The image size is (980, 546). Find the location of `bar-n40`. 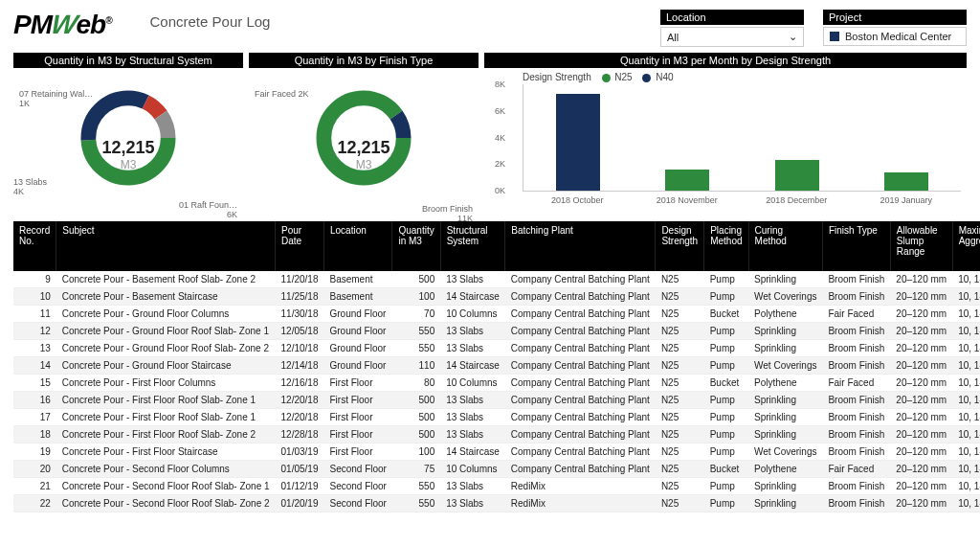

bar-n40 is located at coordinates (578, 142).